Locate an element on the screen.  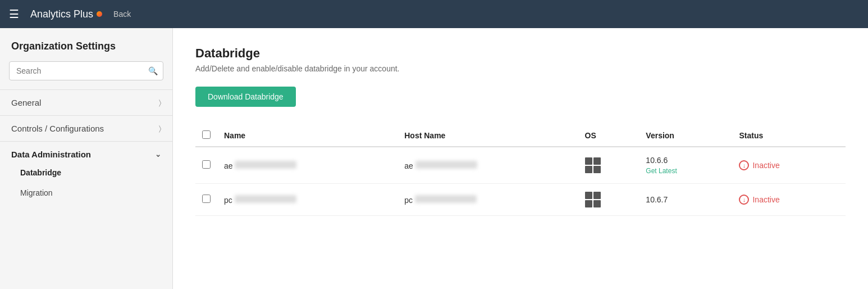
sidebar-title: Organization Settings is located at coordinates (86, 45).